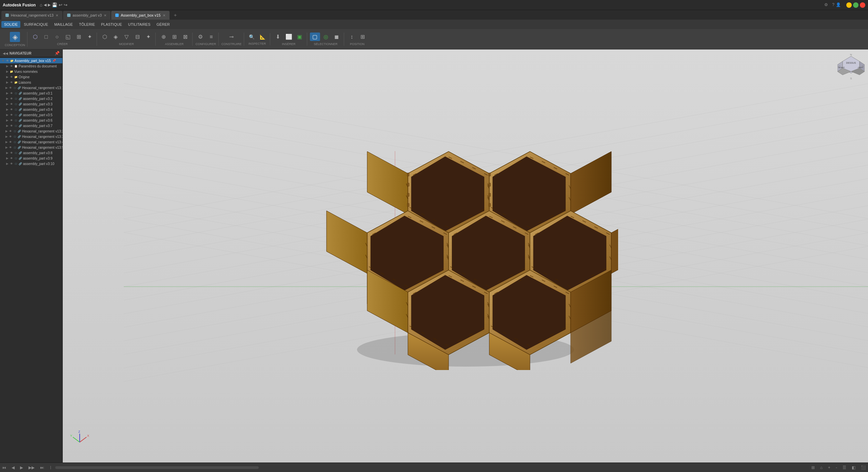  Describe the element at coordinates (278, 37) in the screenshot. I see `inserer-btn-1: ⬇` at that location.